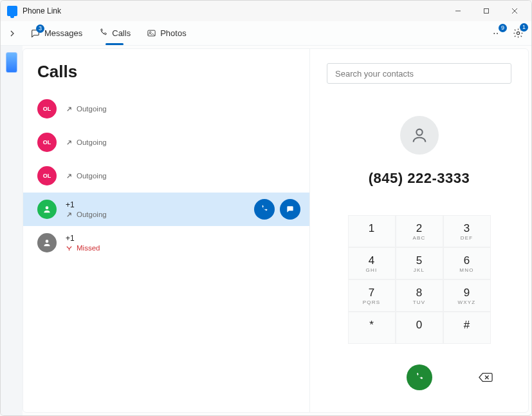  I want to click on dialed-number: (845) 222-3333, so click(419, 178).